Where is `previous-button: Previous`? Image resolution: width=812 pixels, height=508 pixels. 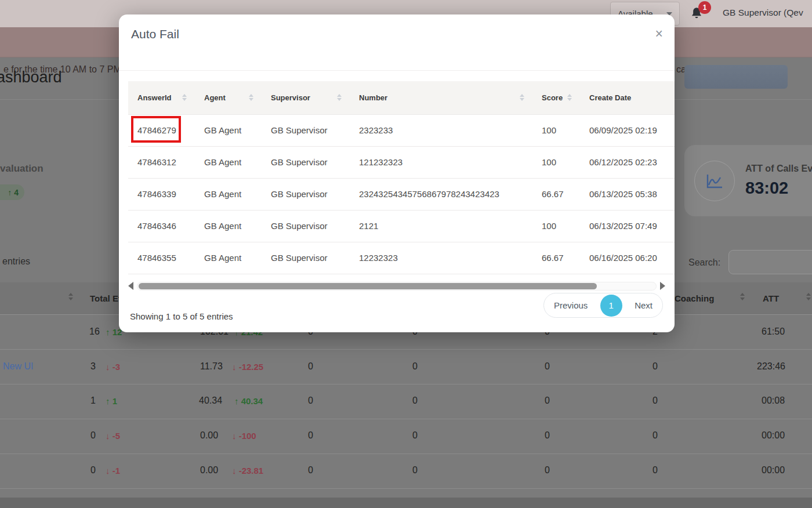 previous-button: Previous is located at coordinates (571, 305).